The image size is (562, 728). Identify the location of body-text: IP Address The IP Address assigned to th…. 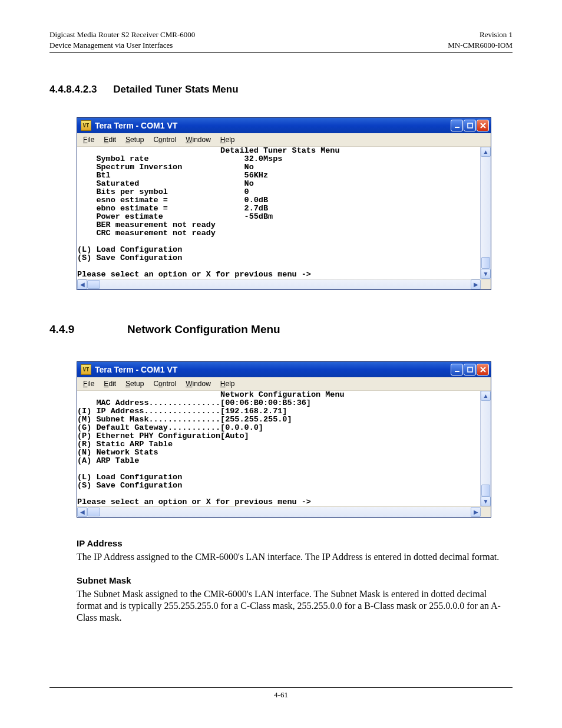
(295, 581).